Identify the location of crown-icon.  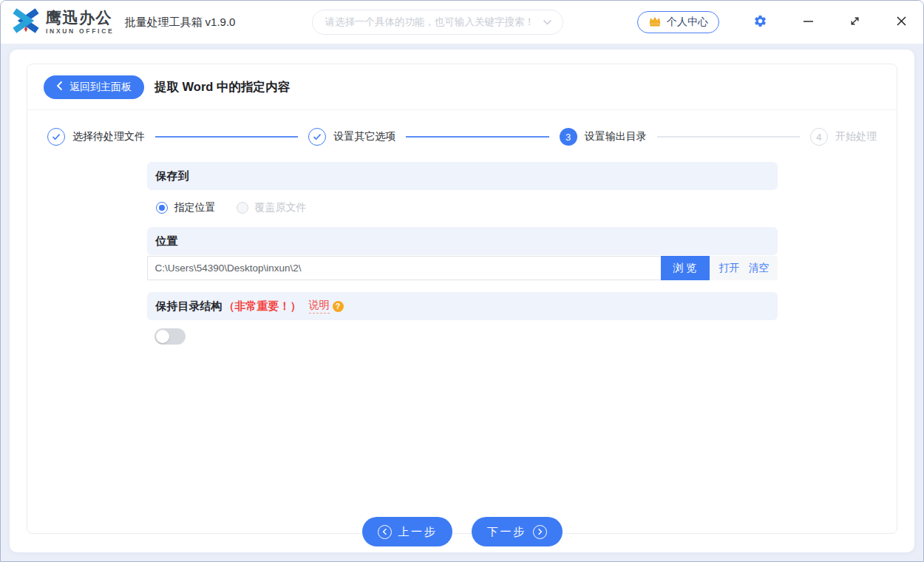
(655, 22).